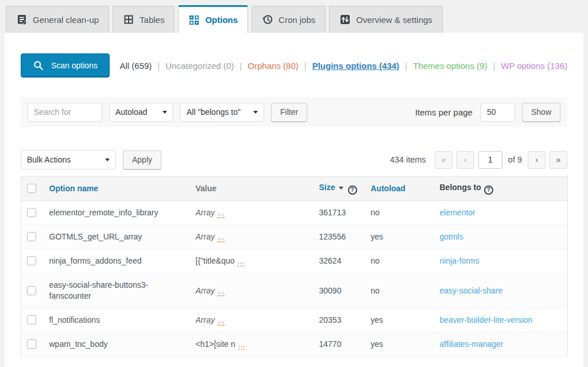 Image resolution: width=588 pixels, height=367 pixels. What do you see at coordinates (294, 112) in the screenshot?
I see `filter-toolbar: Autoload All "belongs to" Filter Items p…` at bounding box center [294, 112].